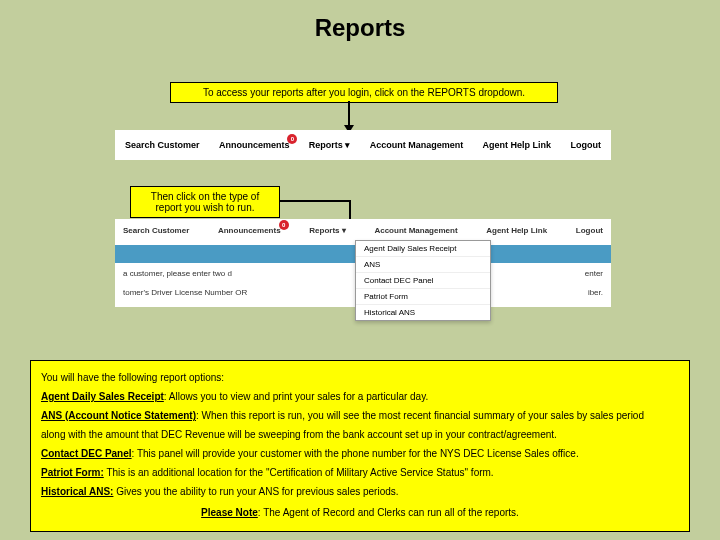  What do you see at coordinates (423, 297) in the screenshot?
I see `dropdown-item-patriot: Patriot Form` at bounding box center [423, 297].